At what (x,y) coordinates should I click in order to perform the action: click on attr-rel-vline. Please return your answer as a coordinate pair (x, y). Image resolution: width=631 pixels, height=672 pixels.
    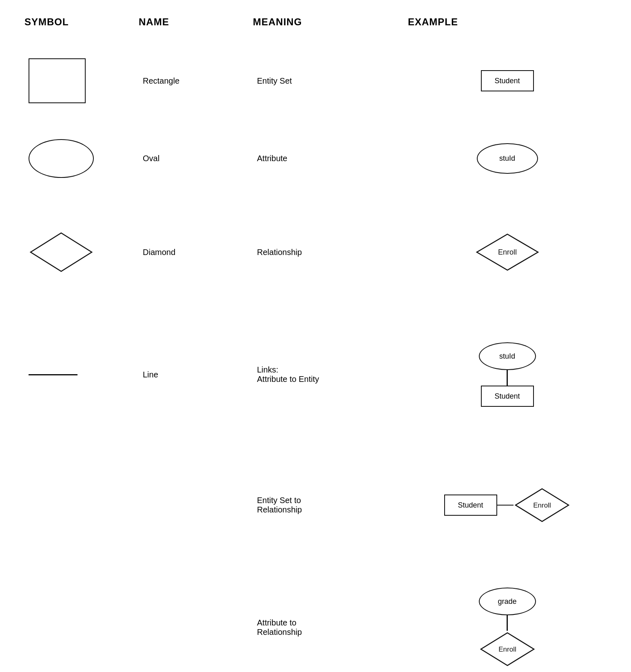
    Looking at the image, I should click on (507, 623).